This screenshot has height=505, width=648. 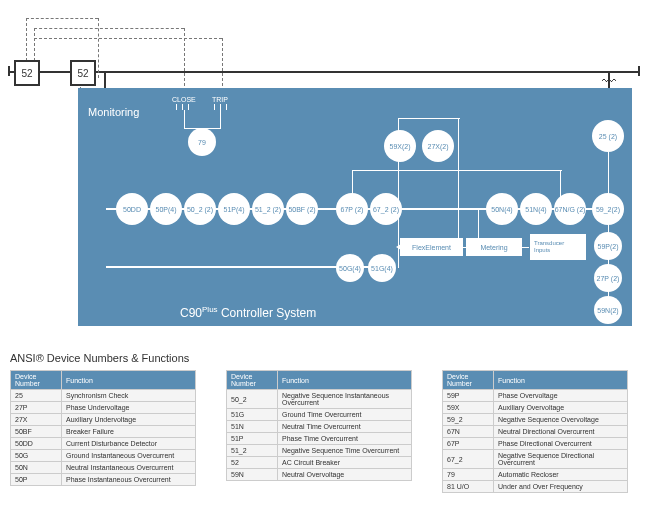 I want to click on node-59-2: 59_2(2), so click(x=608, y=209).